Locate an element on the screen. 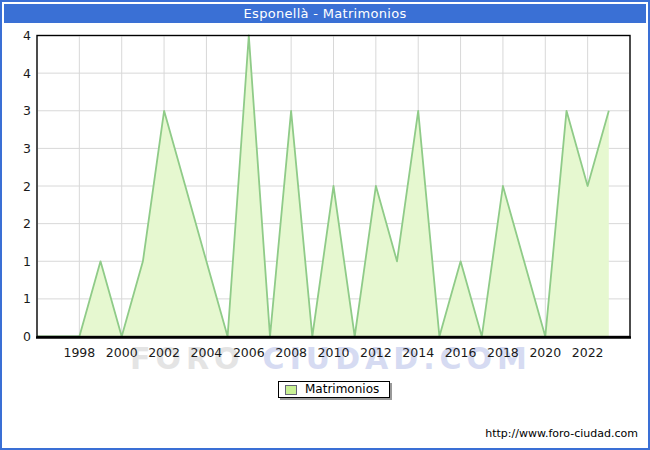 Image resolution: width=650 pixels, height=450 pixels. x-tick-label: 2012 is located at coordinates (376, 352).